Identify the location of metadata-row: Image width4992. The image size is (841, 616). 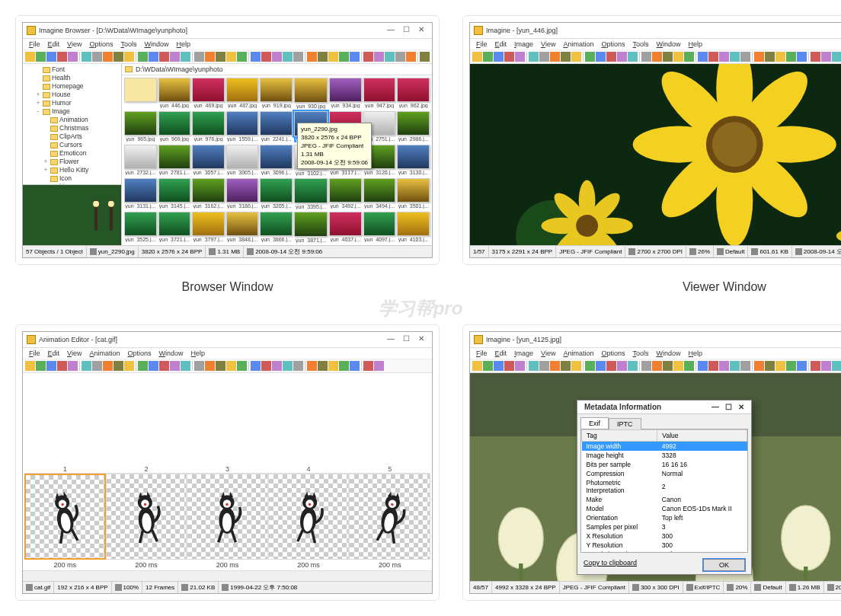
(664, 446).